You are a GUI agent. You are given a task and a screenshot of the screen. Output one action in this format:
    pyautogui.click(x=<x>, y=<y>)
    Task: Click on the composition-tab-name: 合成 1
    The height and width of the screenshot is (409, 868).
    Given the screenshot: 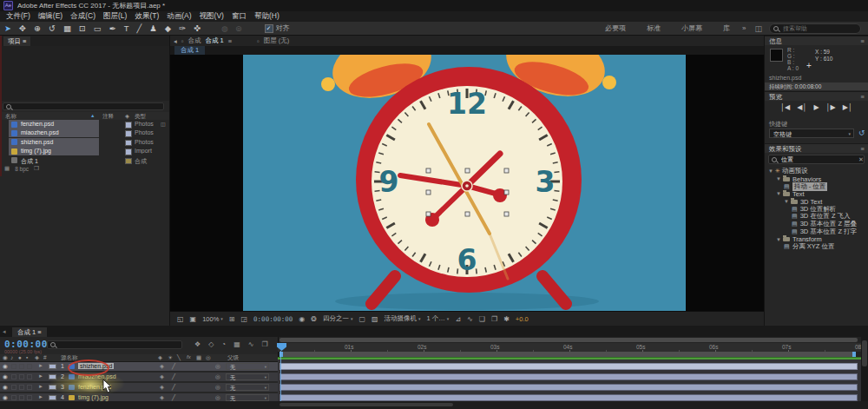 What is the action you would take?
    pyautogui.click(x=214, y=41)
    